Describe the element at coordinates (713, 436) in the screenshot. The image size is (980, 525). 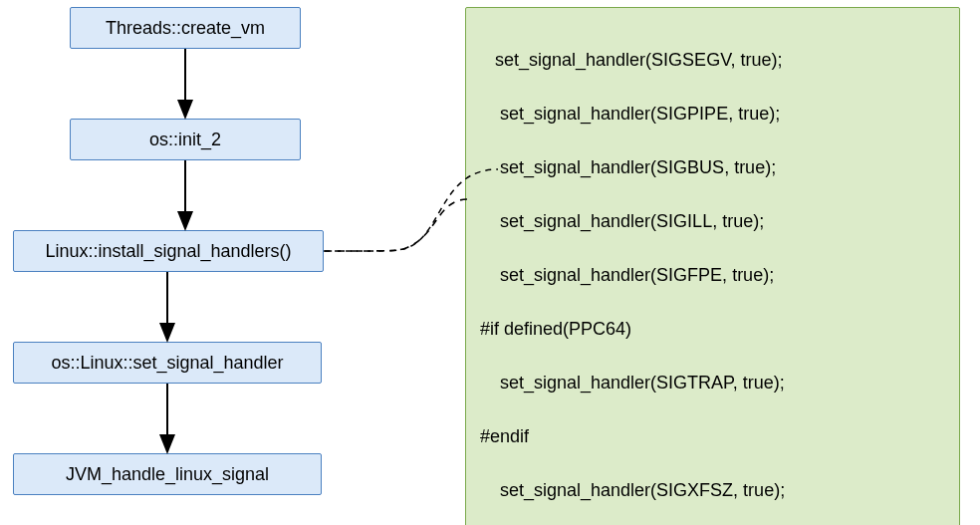
I see `code-line: #endif` at that location.